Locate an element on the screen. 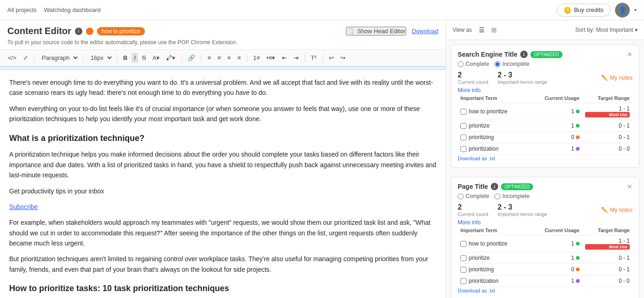  view-controls: View as ☰ ⊞ Sort by: Most Important ▾ is located at coordinates (545, 30).